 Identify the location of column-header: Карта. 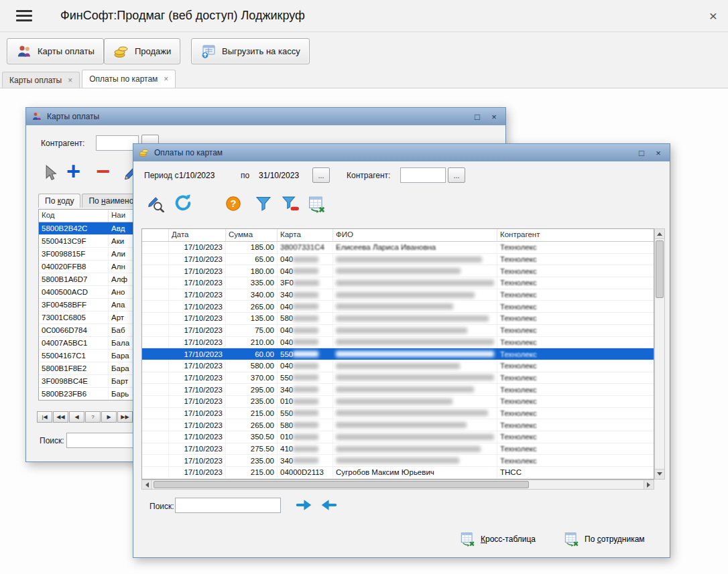
(306, 235).